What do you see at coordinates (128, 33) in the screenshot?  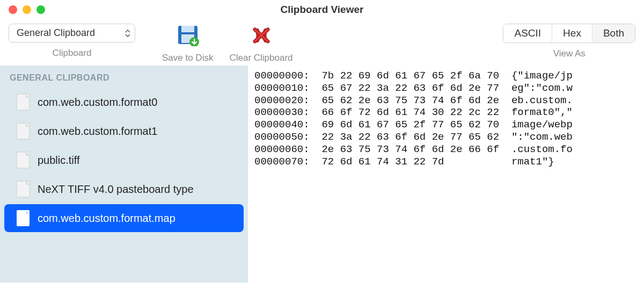 I see `updown-chevron-icon` at bounding box center [128, 33].